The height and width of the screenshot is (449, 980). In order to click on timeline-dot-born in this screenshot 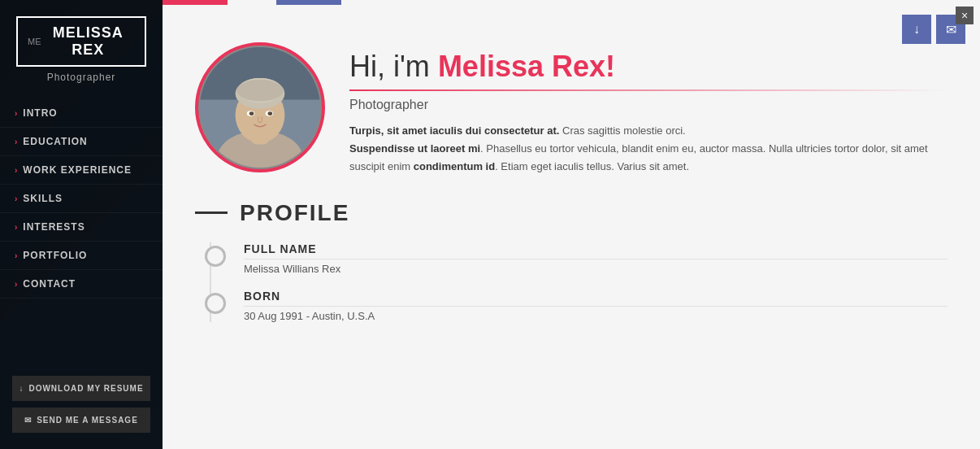, I will do `click(215, 303)`.